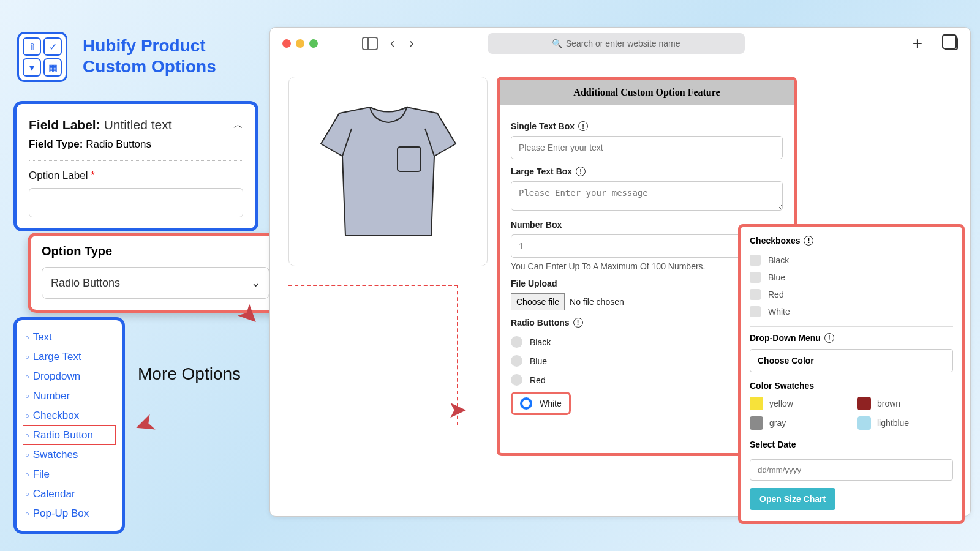 Image resolution: width=980 pixels, height=551 pixels. Describe the element at coordinates (300, 43) in the screenshot. I see `minimize-window-icon` at that location.